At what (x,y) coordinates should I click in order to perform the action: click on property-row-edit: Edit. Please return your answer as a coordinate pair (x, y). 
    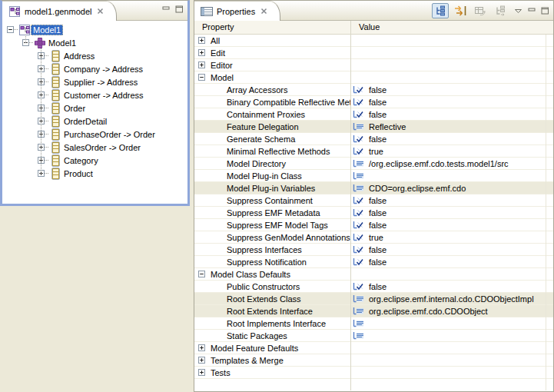
    Looking at the image, I should click on (373, 53).